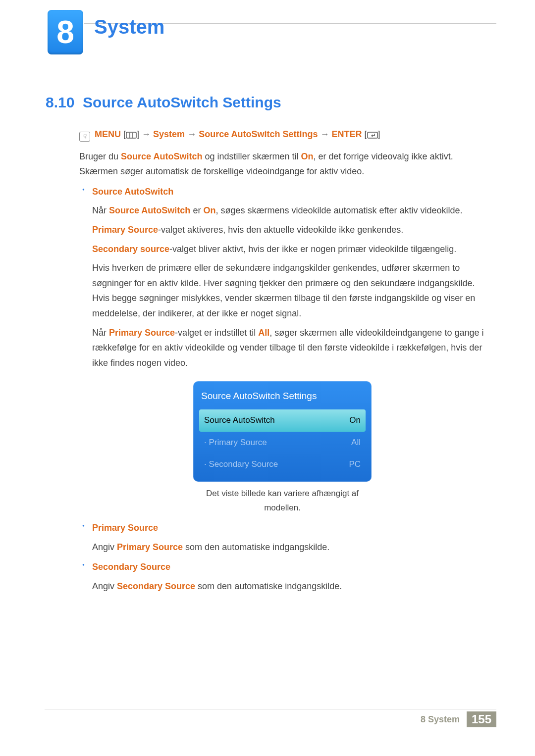  What do you see at coordinates (129, 27) in the screenshot?
I see `chapter-title: System` at bounding box center [129, 27].